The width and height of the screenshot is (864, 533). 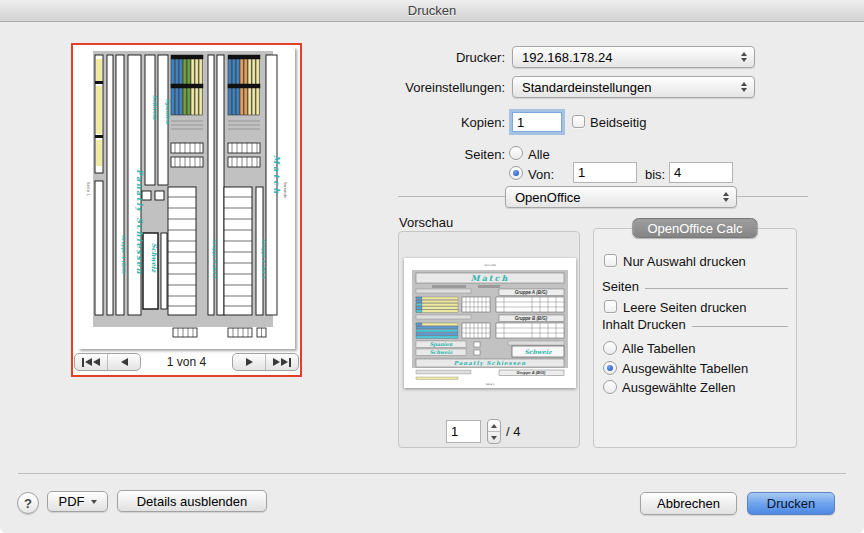 What do you see at coordinates (432, 474) in the screenshot?
I see `footer-divider` at bounding box center [432, 474].